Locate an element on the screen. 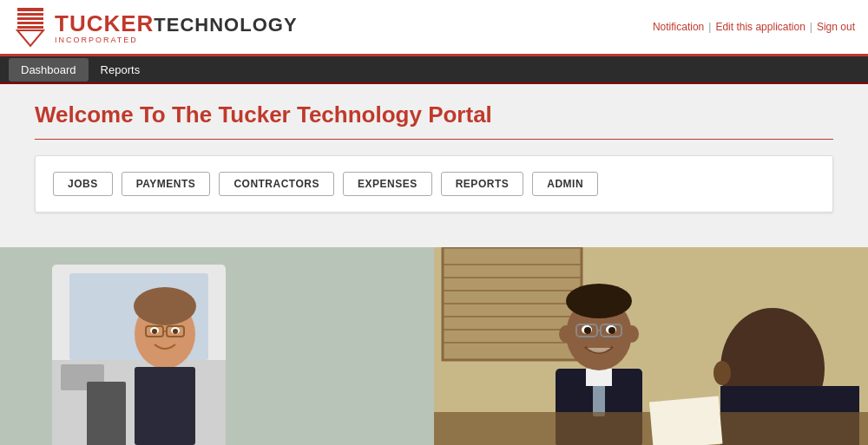 This screenshot has width=868, height=445. logo-area: TUCKERTECHNOLOGY INCORPORATED is located at coordinates (155, 27).